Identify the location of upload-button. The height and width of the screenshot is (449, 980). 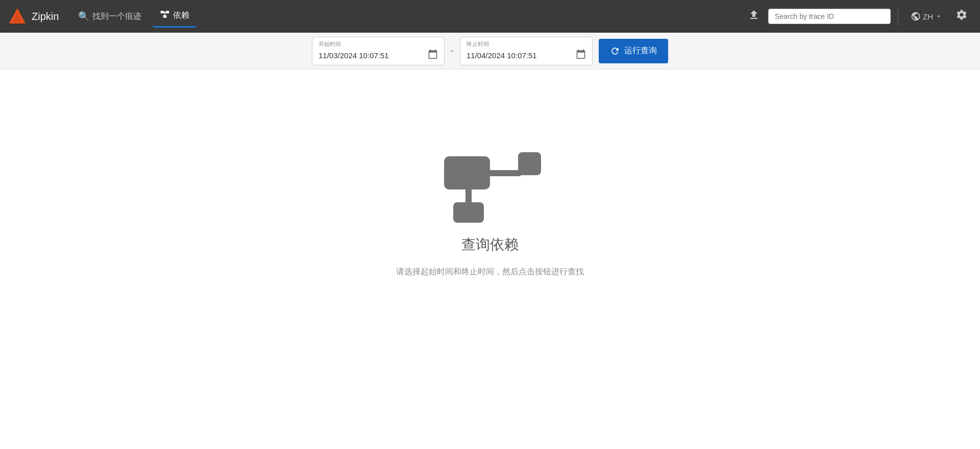
(754, 16).